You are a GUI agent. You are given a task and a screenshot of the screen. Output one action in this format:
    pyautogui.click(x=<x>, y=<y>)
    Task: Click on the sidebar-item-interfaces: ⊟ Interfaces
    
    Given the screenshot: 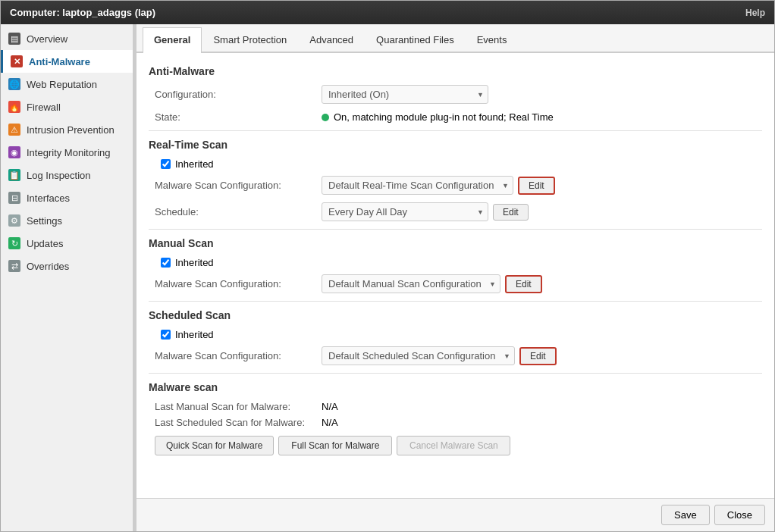 What is the action you would take?
    pyautogui.click(x=67, y=198)
    